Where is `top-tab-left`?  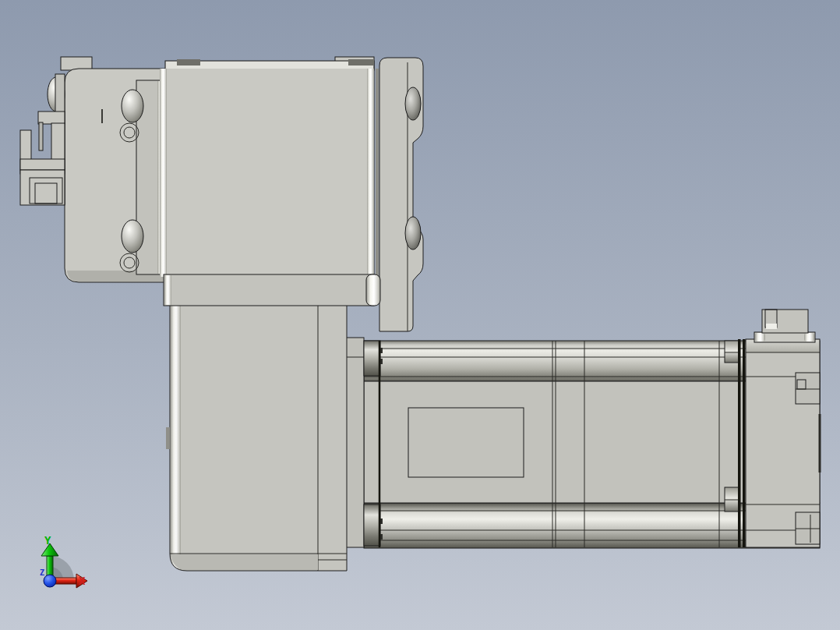
top-tab-left is located at coordinates (76, 64).